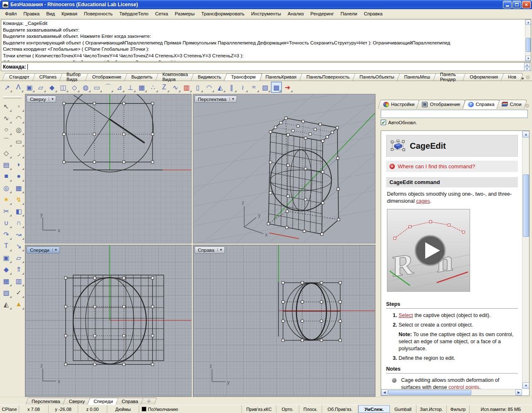  I want to click on select-icon: ↖, so click(6, 106).